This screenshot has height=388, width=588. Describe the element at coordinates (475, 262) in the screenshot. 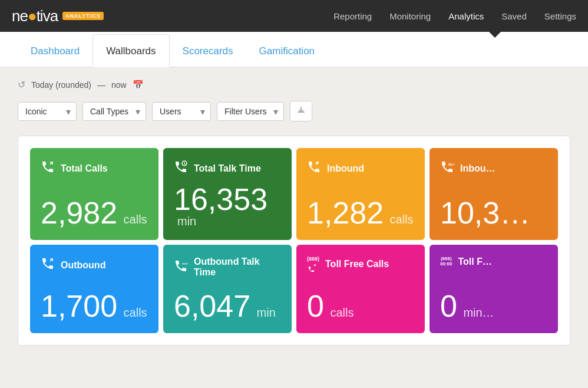

I see `card-toll-free-talk-time-title: Toll F…` at that location.